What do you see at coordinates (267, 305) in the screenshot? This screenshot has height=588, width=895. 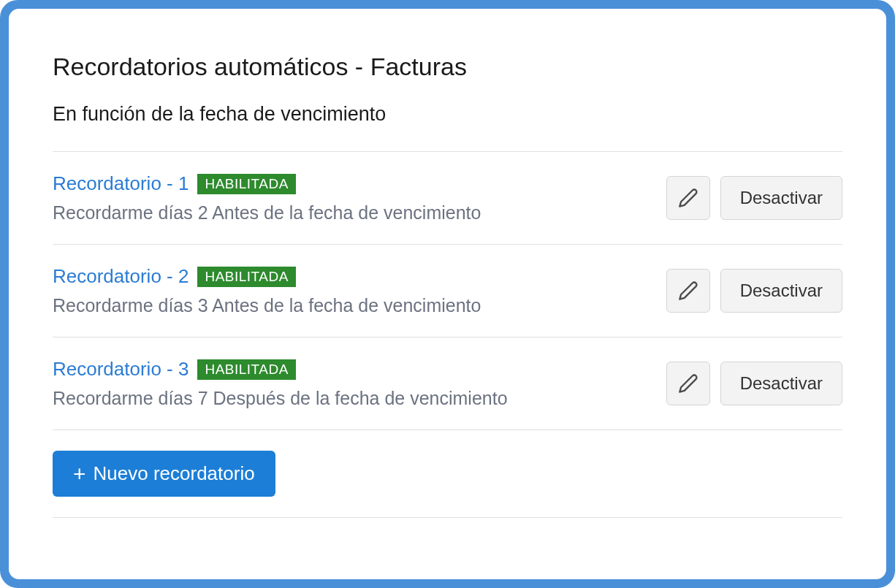 I see `reminder-description: Recordarme días 3 Antes de la fecha de v…` at bounding box center [267, 305].